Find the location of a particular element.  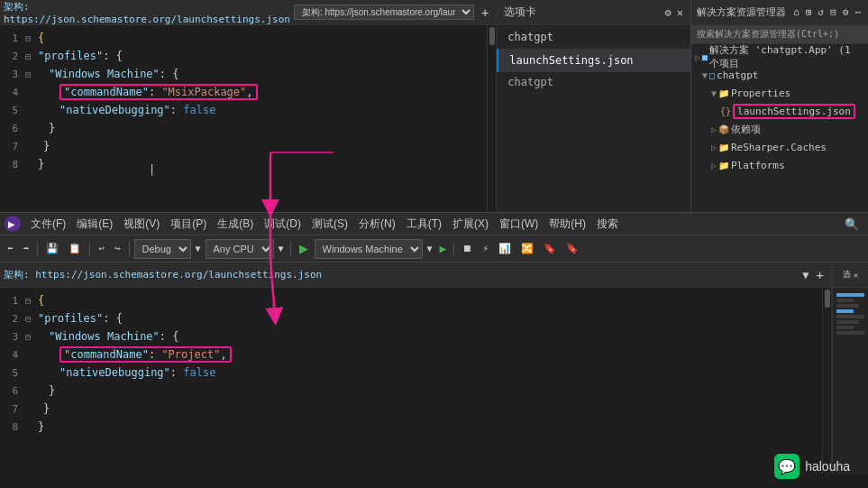

tree-properties: ▼ 📁 Properties is located at coordinates (780, 93).